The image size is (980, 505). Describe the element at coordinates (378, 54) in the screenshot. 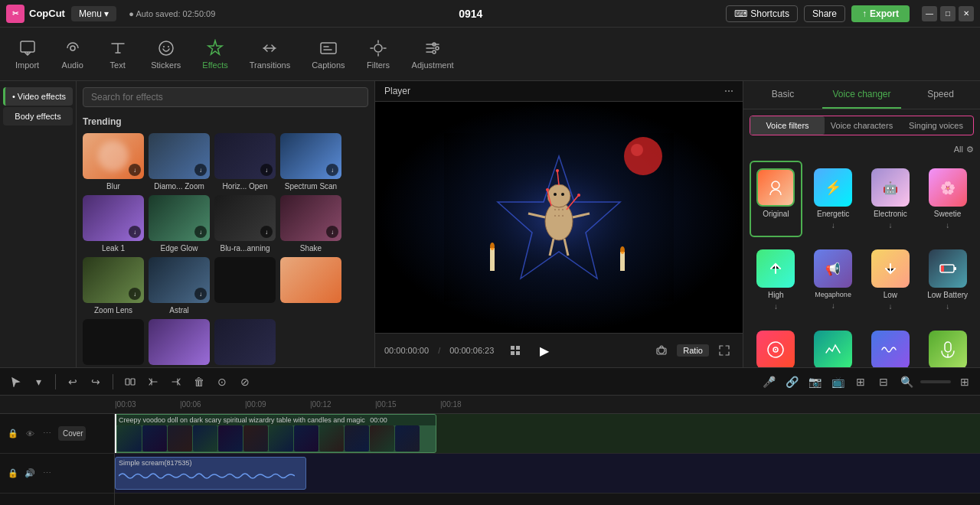

I see `tool-filters: Filters` at that location.